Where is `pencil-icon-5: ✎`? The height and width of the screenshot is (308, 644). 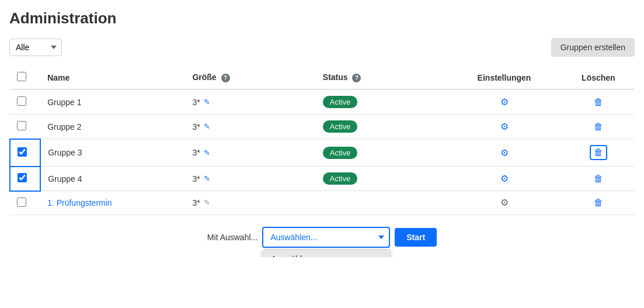 pencil-icon-5: ✎ is located at coordinates (207, 202).